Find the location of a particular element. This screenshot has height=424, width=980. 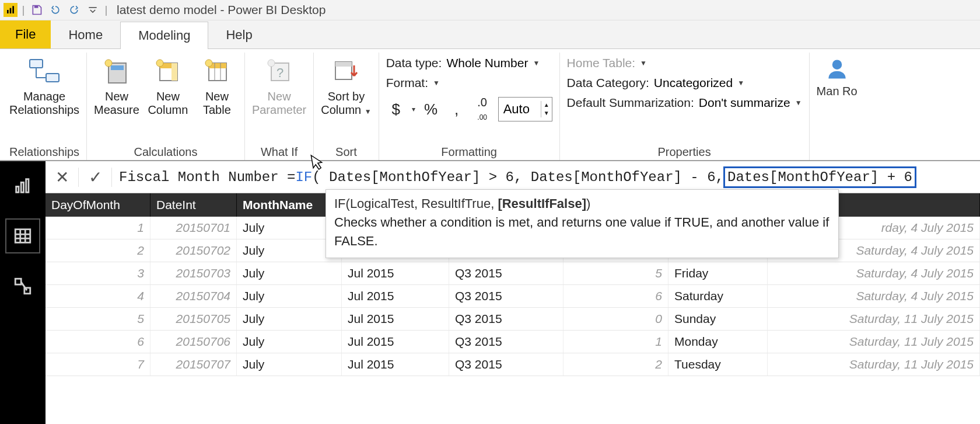

sort-icon is located at coordinates (346, 71).